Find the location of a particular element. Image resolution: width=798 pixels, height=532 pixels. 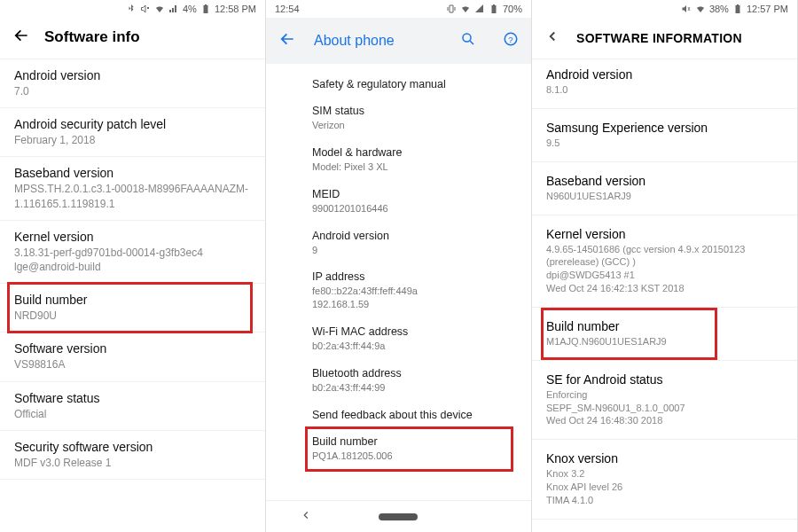

row-value: Official is located at coordinates (133, 414).